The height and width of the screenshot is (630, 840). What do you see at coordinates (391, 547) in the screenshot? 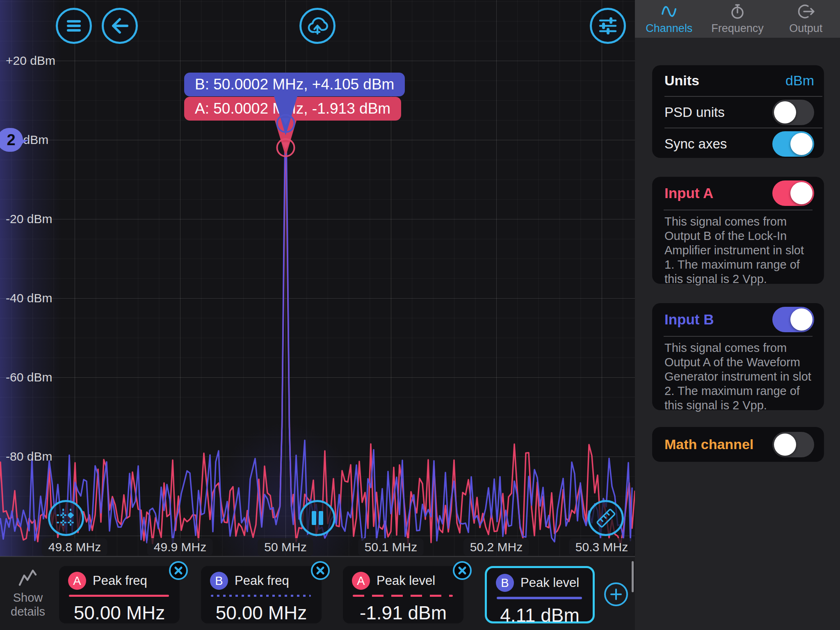
I see `x-tick: 50.1 MHz` at bounding box center [391, 547].